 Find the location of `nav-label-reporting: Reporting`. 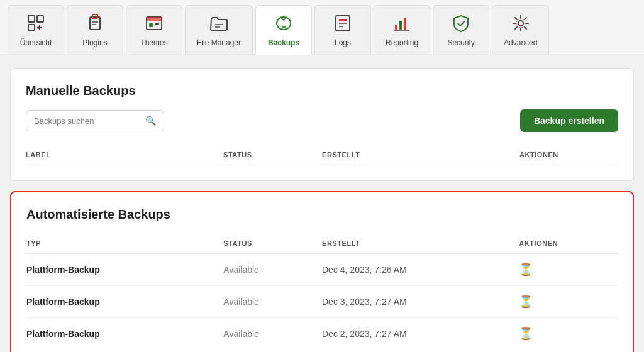

nav-label-reporting: Reporting is located at coordinates (402, 43).